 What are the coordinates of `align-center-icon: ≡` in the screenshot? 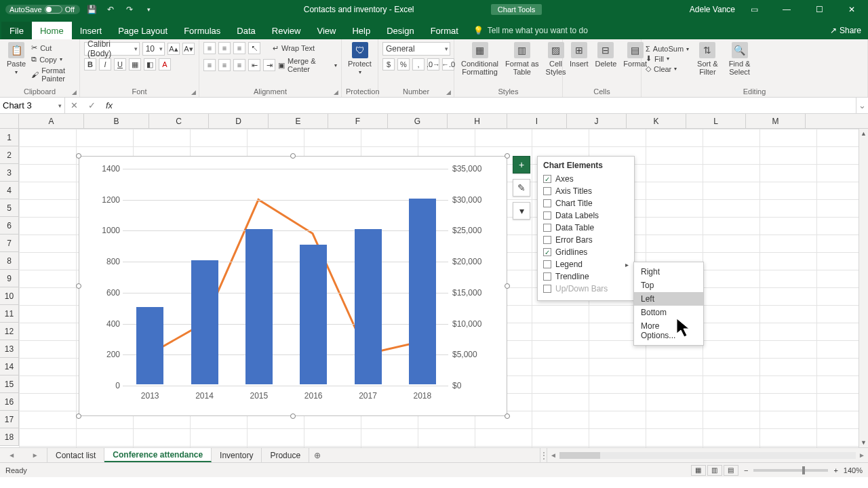 It's located at (224, 65).